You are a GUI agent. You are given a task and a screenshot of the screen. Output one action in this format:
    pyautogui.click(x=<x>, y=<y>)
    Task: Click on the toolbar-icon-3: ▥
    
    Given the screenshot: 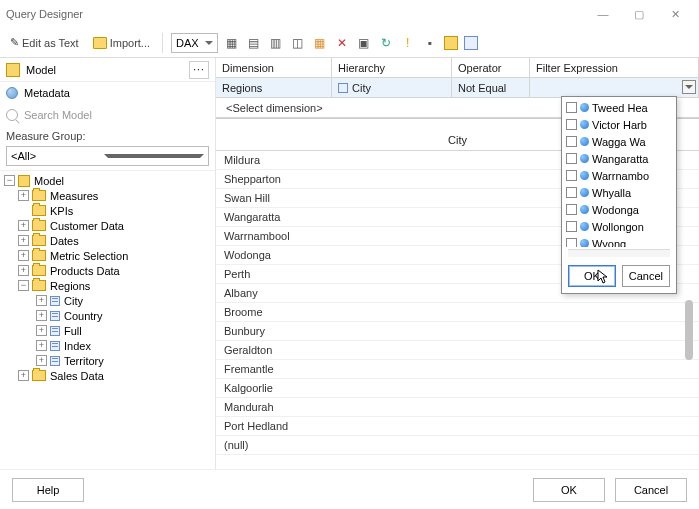 What is the action you would take?
    pyautogui.click(x=276, y=43)
    